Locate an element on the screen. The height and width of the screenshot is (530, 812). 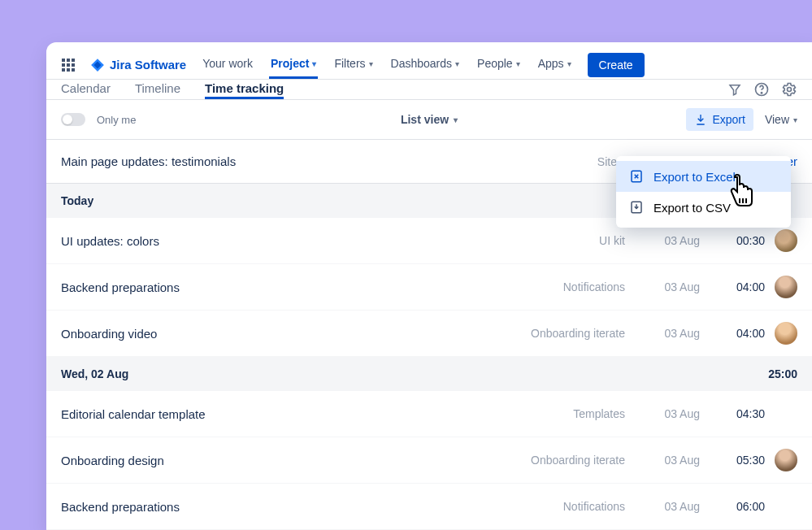
toolbar: Only me List view▾ Export View▾ is located at coordinates (429, 120).